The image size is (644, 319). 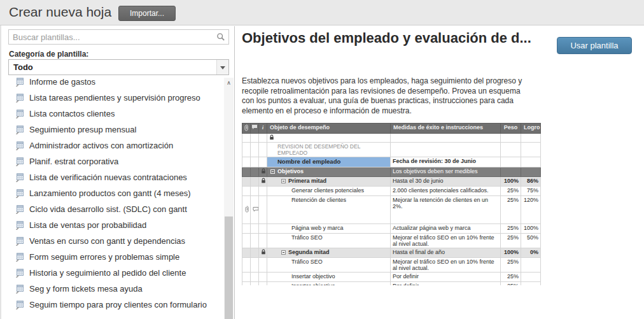 What do you see at coordinates (256, 210) in the screenshot?
I see `comment-icon` at bounding box center [256, 210].